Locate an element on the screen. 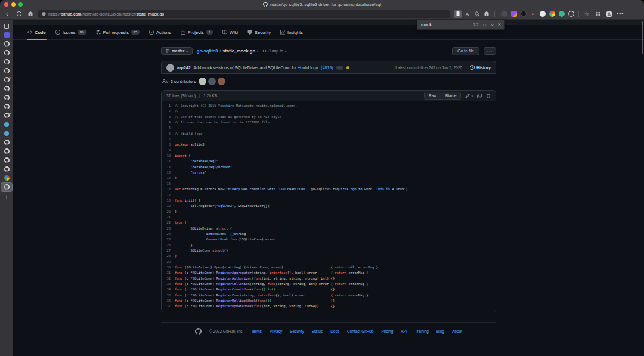  line-number: 2 is located at coordinates (168, 111).